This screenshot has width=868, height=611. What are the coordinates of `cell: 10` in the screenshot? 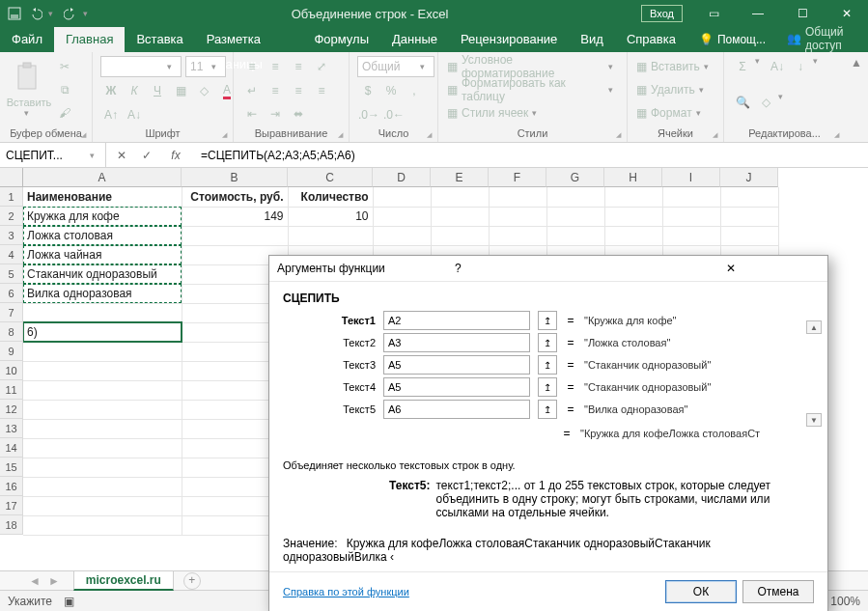 It's located at (330, 216).